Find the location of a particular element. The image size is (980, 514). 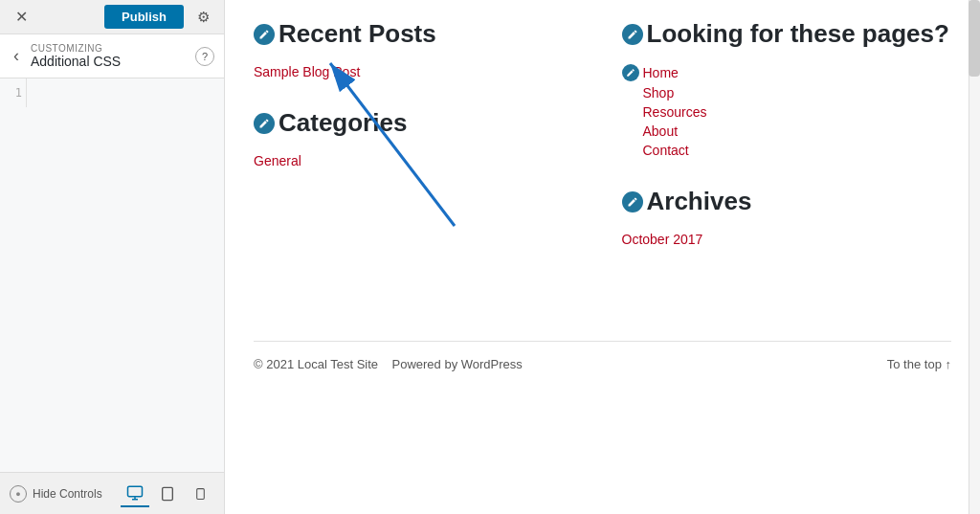

footer-to-top: To the top ↑ is located at coordinates (919, 364).